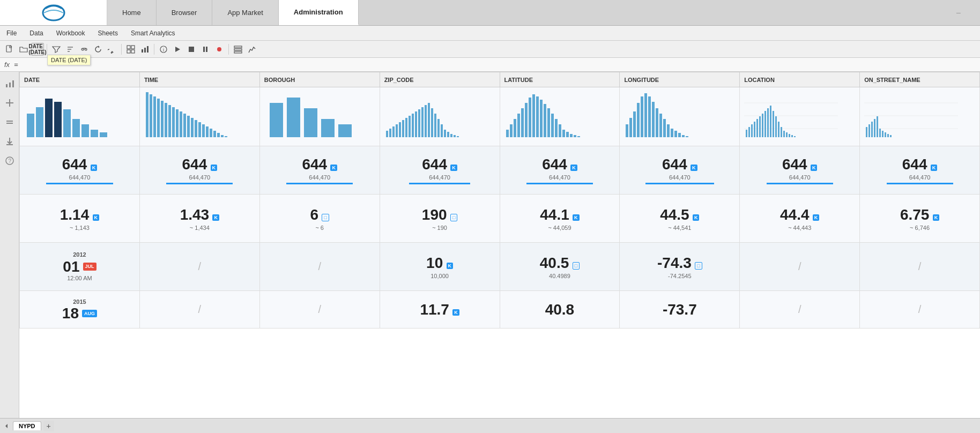 Image resolution: width=980 pixels, height=433 pixels. I want to click on grid-header-row: DATE TIME BOROUGH ZIP_CODE LATITUDE LONG…, so click(500, 80).